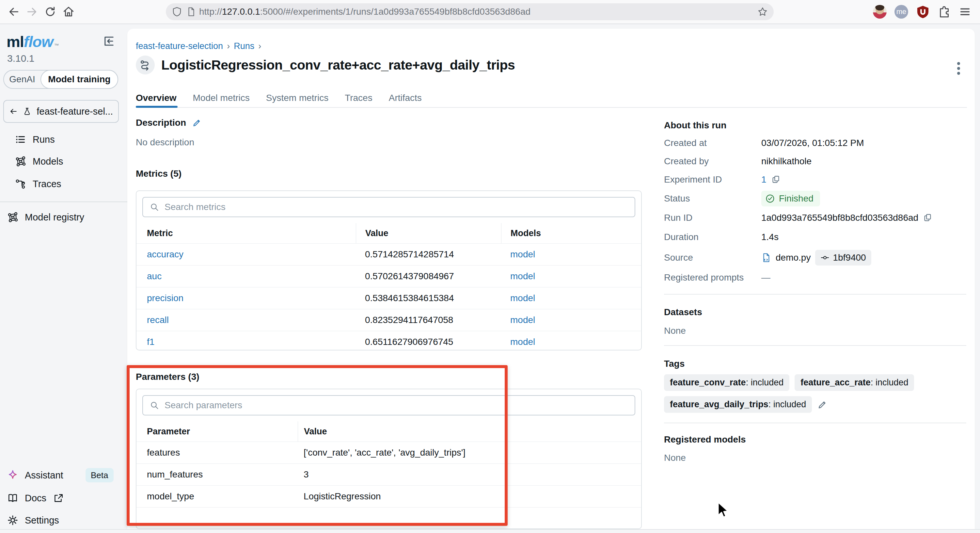 The width and height of the screenshot is (980, 533). What do you see at coordinates (490, 531) in the screenshot?
I see `bottom-edge-strip` at bounding box center [490, 531].